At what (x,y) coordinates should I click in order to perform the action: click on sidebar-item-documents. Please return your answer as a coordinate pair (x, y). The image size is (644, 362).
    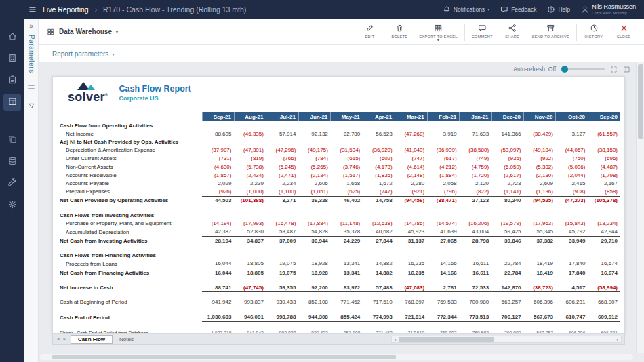
    Looking at the image, I should click on (12, 140).